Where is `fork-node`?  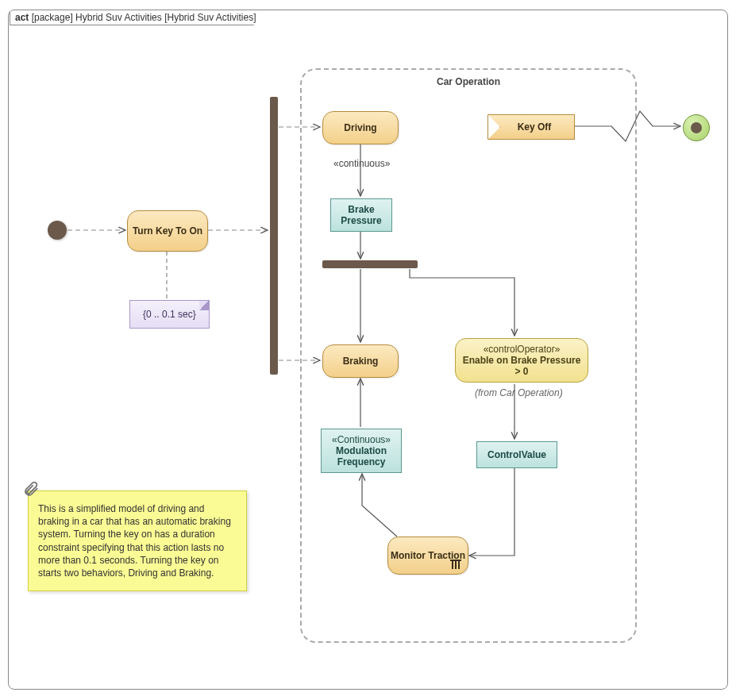 fork-node is located at coordinates (274, 236).